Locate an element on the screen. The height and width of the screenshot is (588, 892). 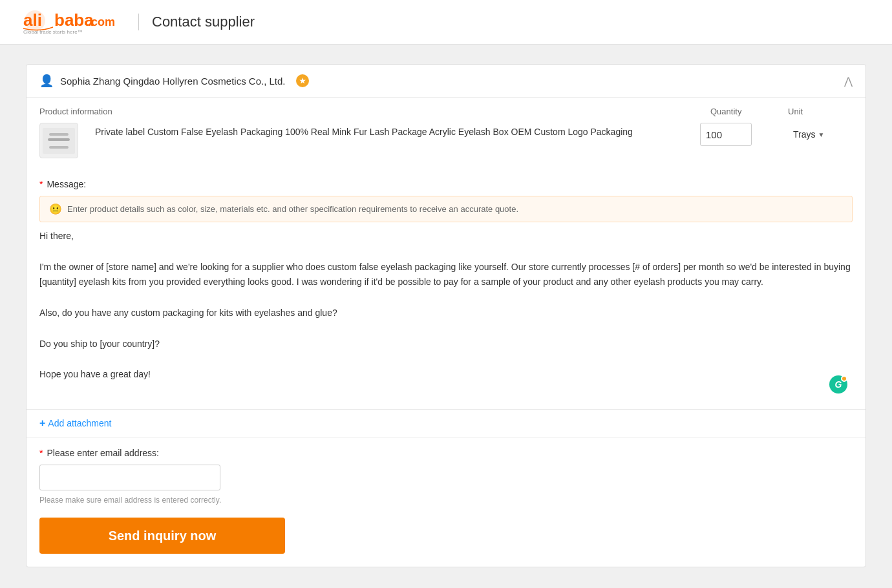
product-info-labels: Product information Quantity Unit is located at coordinates (446, 110).